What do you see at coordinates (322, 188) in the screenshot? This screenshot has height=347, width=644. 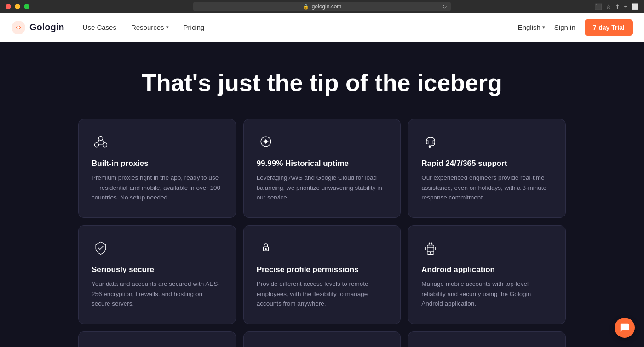 I see `feature-desc: Leveraging AWS and Google Cloud for load…` at bounding box center [322, 188].